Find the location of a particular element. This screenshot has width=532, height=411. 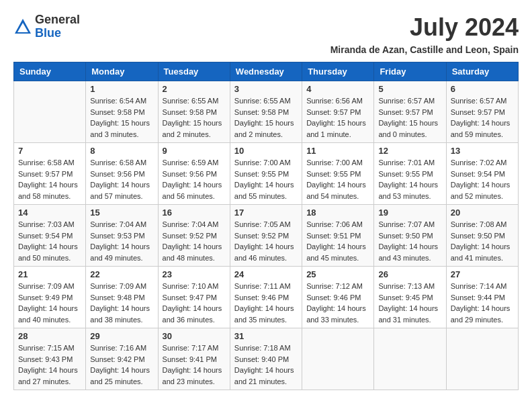

calendar-cell: 15Sunrise: 7:04 AMSunset: 9:53 PMDayligh… is located at coordinates (122, 236).